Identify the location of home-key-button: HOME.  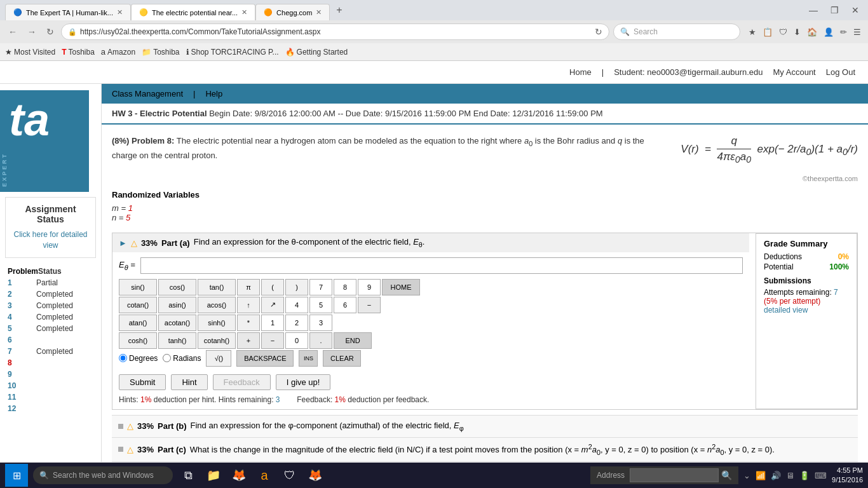
(401, 287).